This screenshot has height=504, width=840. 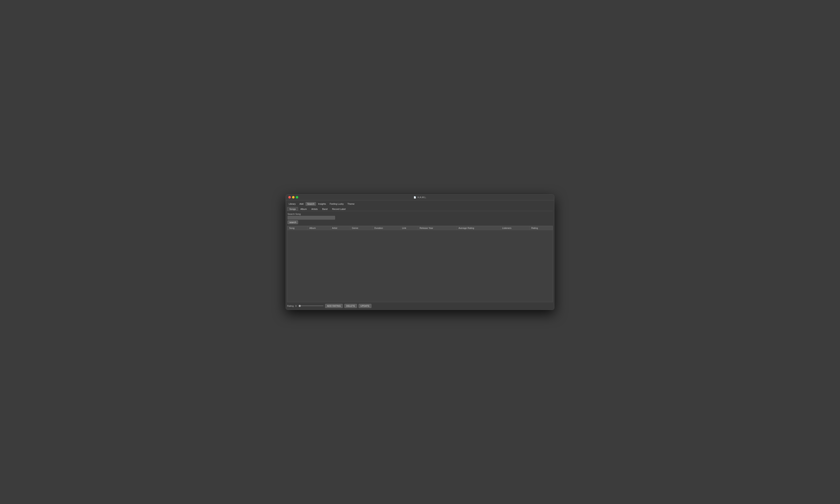 What do you see at coordinates (541, 228) in the screenshot?
I see `col-rating: Rating` at bounding box center [541, 228].